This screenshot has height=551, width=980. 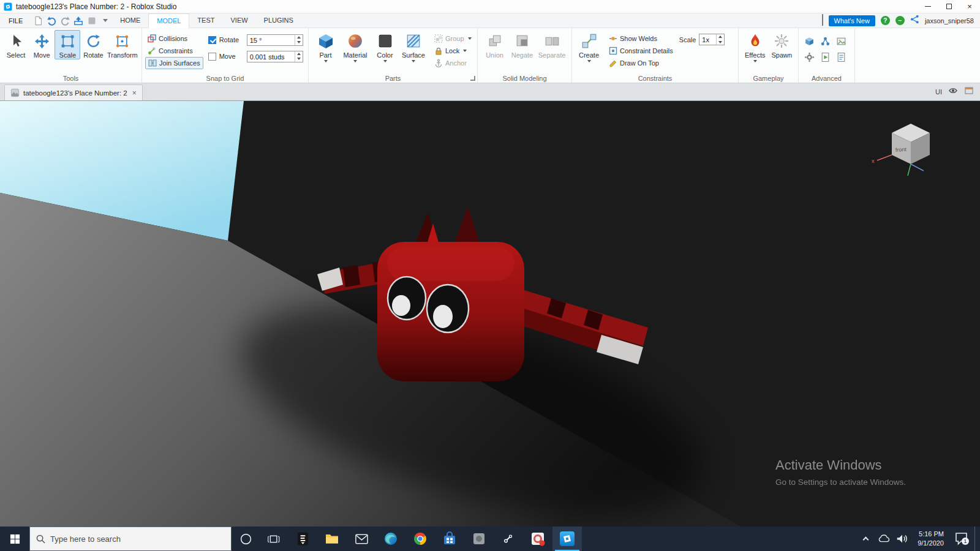 I want to click on lock-button: Lock, so click(x=453, y=51).